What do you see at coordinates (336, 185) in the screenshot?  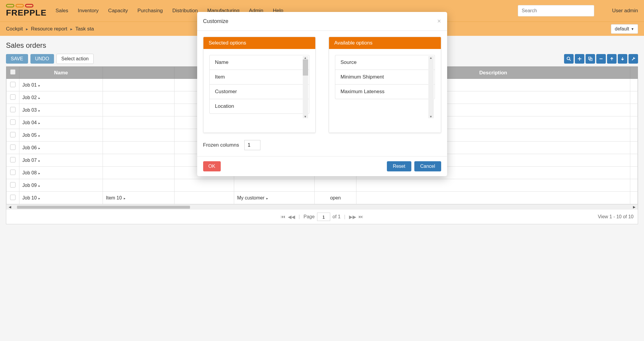 I see `cell-status` at bounding box center [336, 185].